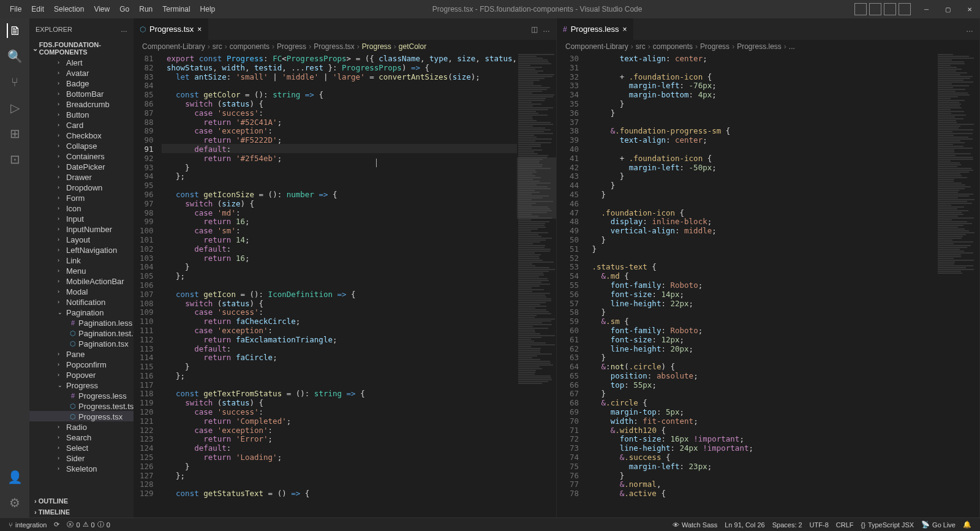 This screenshot has width=980, height=531. Describe the element at coordinates (745, 524) in the screenshot. I see `cursor-position: Ln 91, Col 26` at that location.